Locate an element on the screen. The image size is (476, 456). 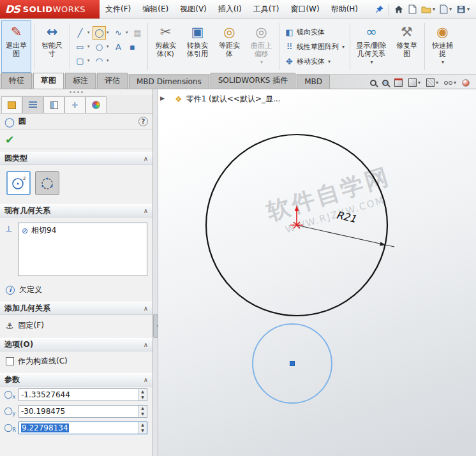
section-view-icon is located at coordinates (398, 83).